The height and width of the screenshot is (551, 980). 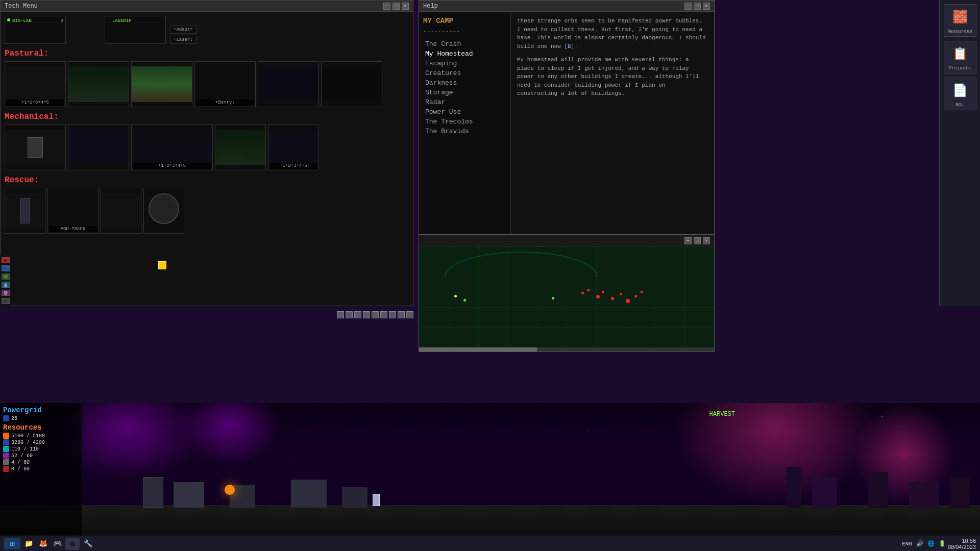 What do you see at coordinates (183, 40) in the screenshot?
I see `laser-button: +Laser↓` at bounding box center [183, 40].